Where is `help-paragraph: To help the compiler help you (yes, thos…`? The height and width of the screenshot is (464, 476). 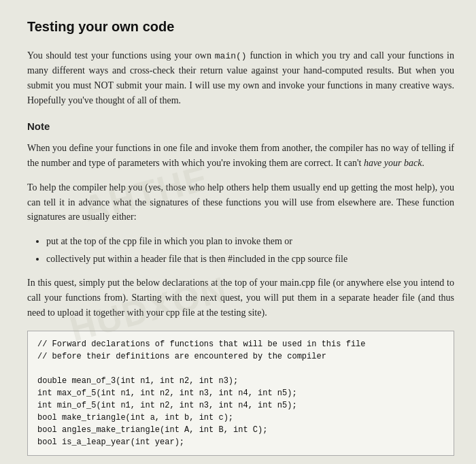
help-paragraph: To help the compiler help you (yes, thos… is located at coordinates (241, 203).